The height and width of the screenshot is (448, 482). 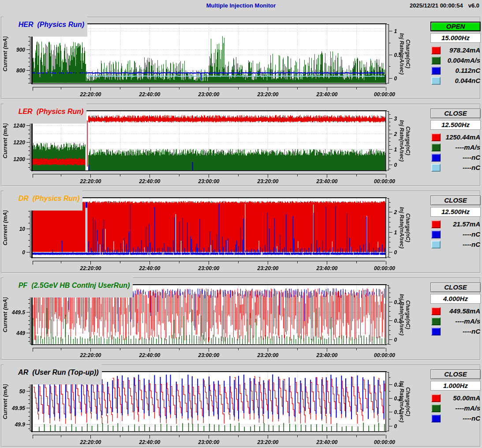 What do you see at coordinates (53, 373) in the screenshot?
I see `panel-title: AR(User Run (Top-up))` at bounding box center [53, 373].